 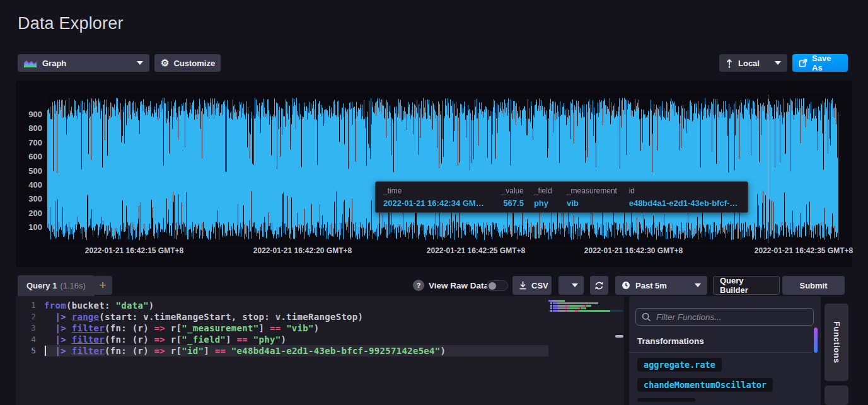 What do you see at coordinates (827, 63) in the screenshot?
I see `save-as-label: Save As` at bounding box center [827, 63].